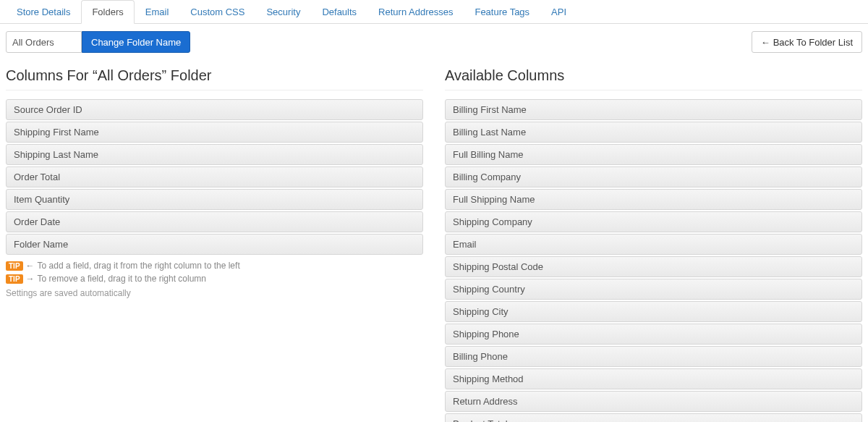 The height and width of the screenshot is (422, 868). I want to click on tab-feature-tags: Feature Tags, so click(502, 12).